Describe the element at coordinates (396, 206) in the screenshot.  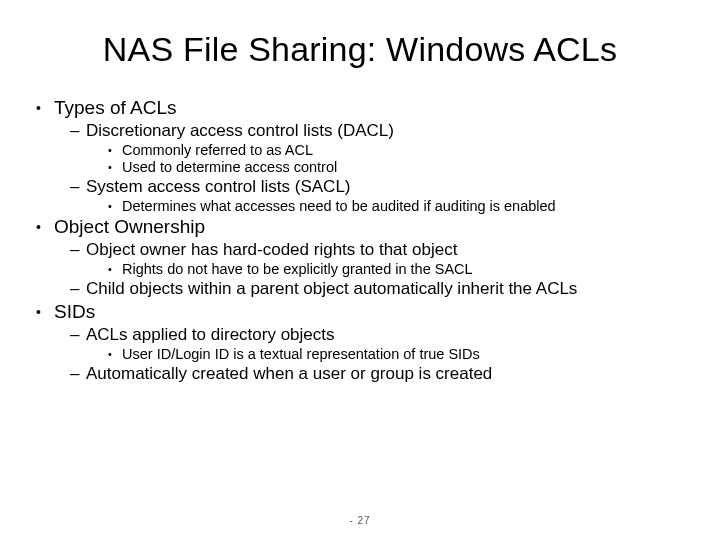
I see `list-item: • Determines what accesses need to be au…` at that location.